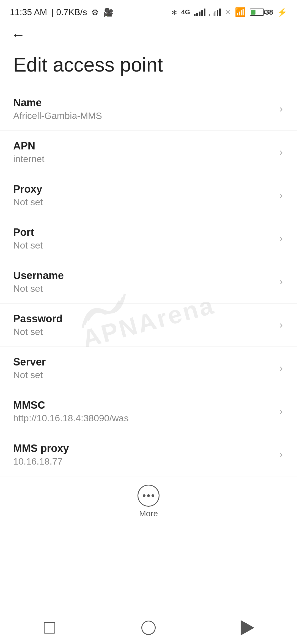  What do you see at coordinates (148, 152) in the screenshot?
I see `settings-item-apn: APNinternet›` at bounding box center [148, 152].